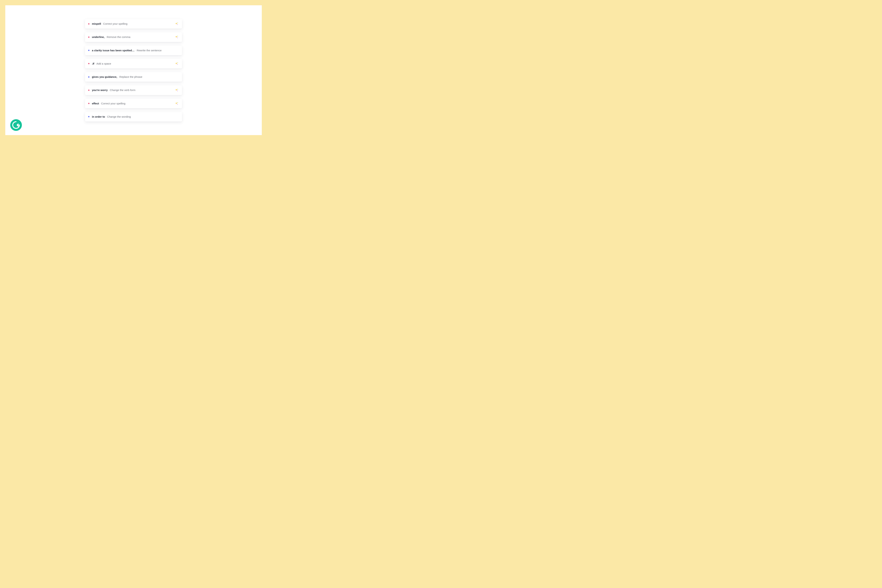 The width and height of the screenshot is (882, 588). Describe the element at coordinates (134, 117) in the screenshot. I see `suggestion-card: in order to·Change the wording` at that location.